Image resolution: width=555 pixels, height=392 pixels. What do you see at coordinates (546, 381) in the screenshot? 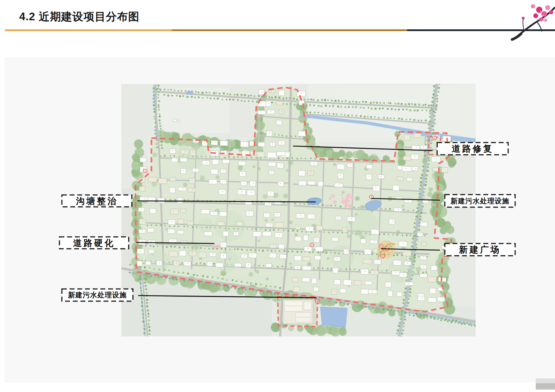
I see `corner-tab-top` at bounding box center [546, 381].